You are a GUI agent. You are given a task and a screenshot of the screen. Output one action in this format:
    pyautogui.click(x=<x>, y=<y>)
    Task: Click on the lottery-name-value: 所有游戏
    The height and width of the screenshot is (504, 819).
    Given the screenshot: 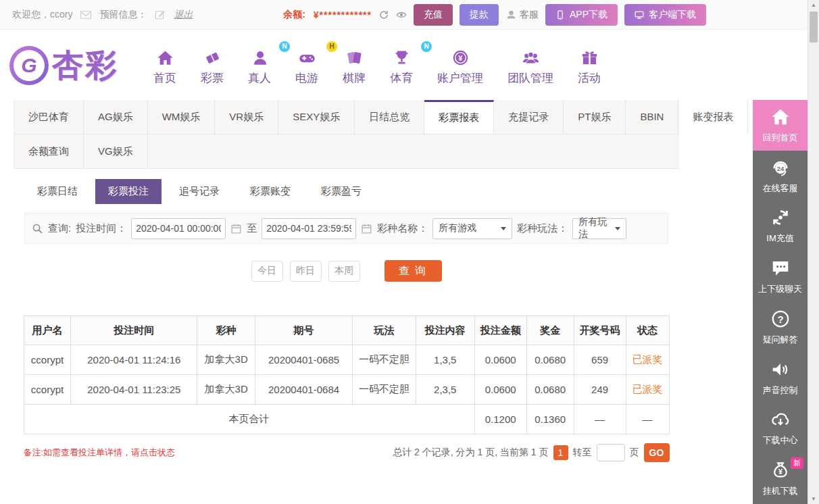 What is the action you would take?
    pyautogui.click(x=457, y=228)
    